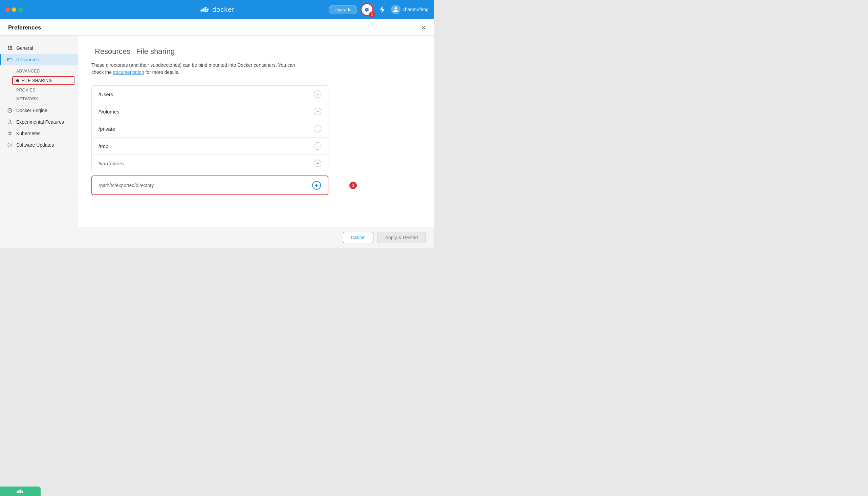 The image size is (868, 496). Describe the element at coordinates (39, 145) in the screenshot. I see `sidebar-item-software-updates: Software Updates` at that location.